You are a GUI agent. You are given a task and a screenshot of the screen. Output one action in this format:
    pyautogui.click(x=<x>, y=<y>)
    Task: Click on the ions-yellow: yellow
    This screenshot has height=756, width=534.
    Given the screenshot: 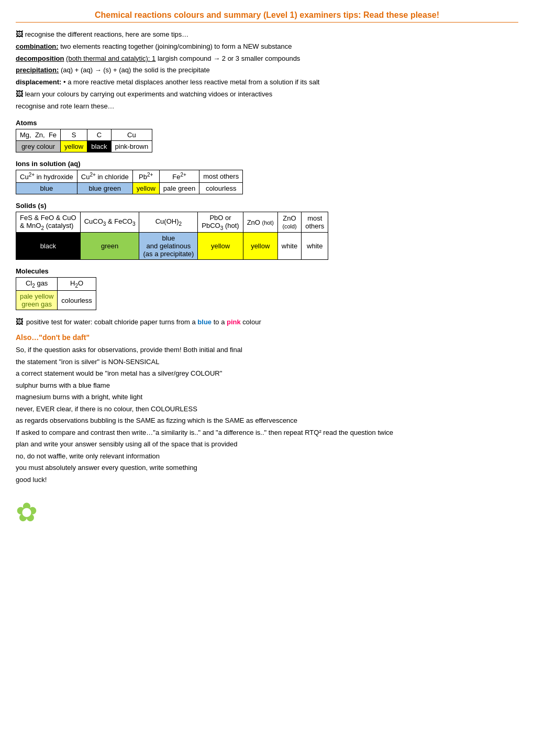 What is the action you would take?
    pyautogui.click(x=146, y=188)
    